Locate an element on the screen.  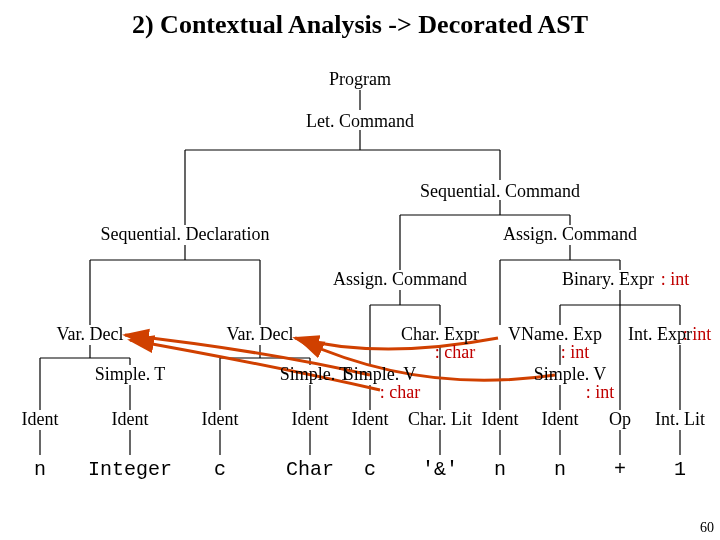
node-assign-left: Assign. Command is located at coordinates (400, 279).